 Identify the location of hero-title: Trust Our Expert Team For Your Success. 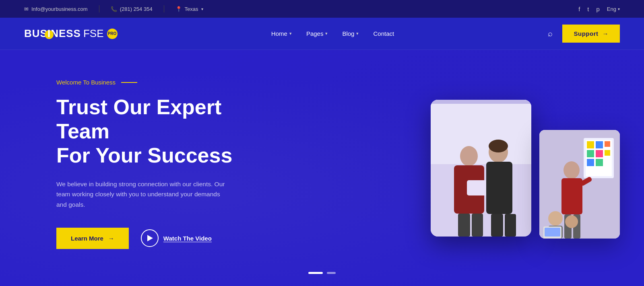
(157, 131).